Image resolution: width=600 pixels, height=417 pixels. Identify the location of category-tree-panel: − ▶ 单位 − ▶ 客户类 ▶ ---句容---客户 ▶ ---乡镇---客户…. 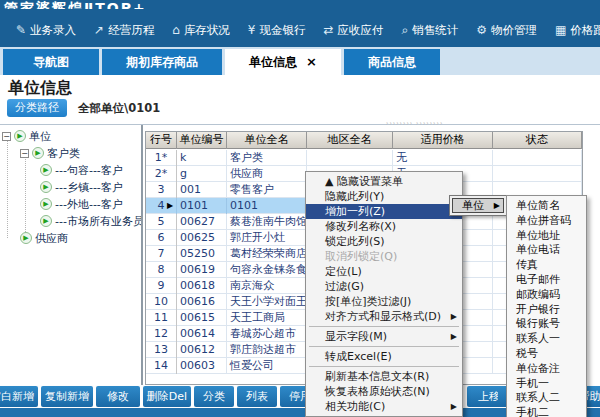
(70, 255).